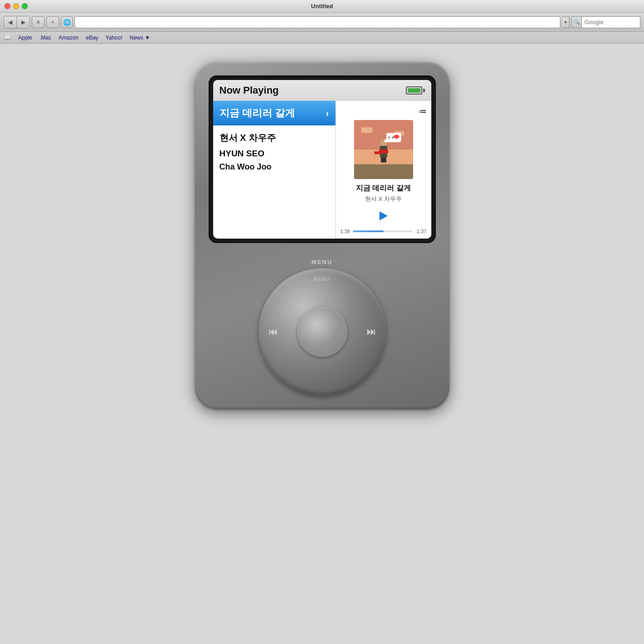 This screenshot has height=644, width=644. What do you see at coordinates (345, 231) in the screenshot?
I see `time-elapsed: 1:38` at bounding box center [345, 231].